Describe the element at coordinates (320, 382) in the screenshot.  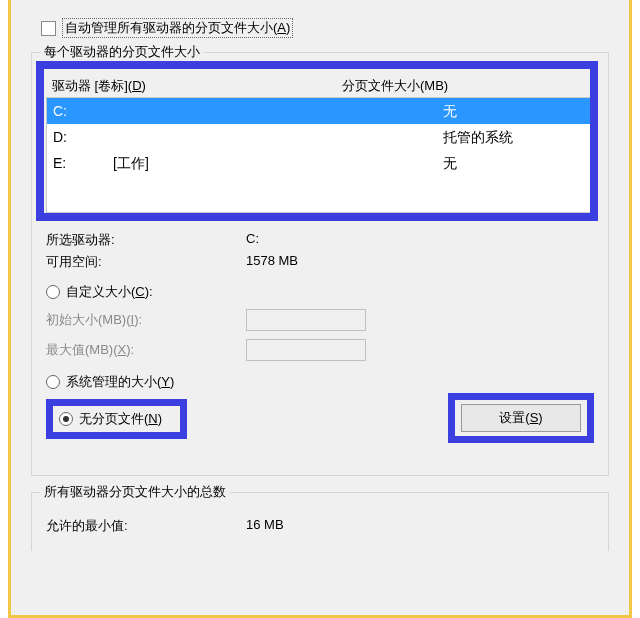
I see `system-managed-row: 系统管理的大小(Y)` at that location.